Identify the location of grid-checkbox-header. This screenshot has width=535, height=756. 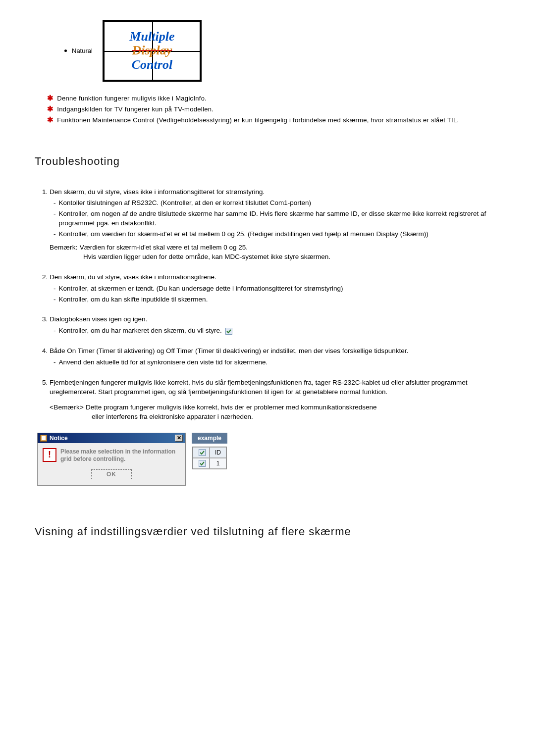
(201, 453).